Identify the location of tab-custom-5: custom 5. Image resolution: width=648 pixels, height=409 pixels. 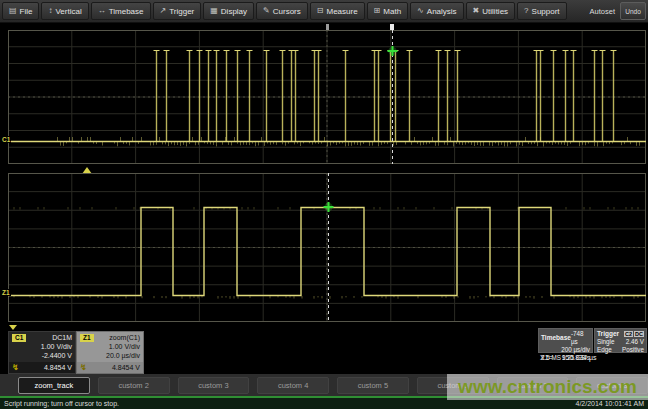
(373, 386).